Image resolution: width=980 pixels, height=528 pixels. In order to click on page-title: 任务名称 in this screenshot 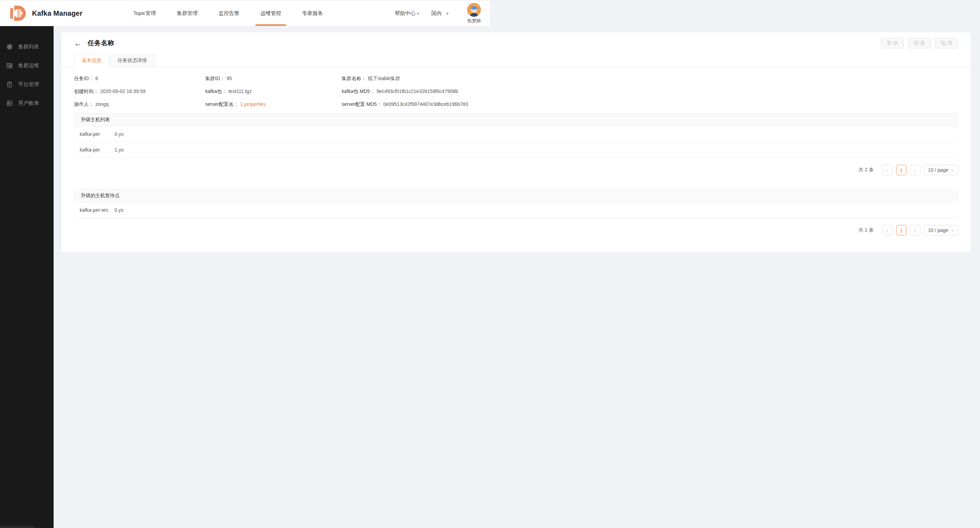, I will do `click(101, 43)`.